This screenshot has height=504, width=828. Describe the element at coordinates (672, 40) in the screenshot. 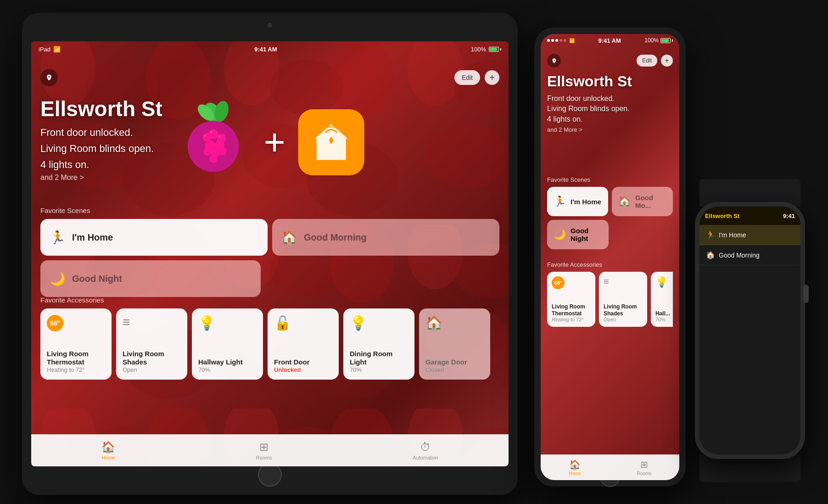

I see `phone-battery-tip` at that location.